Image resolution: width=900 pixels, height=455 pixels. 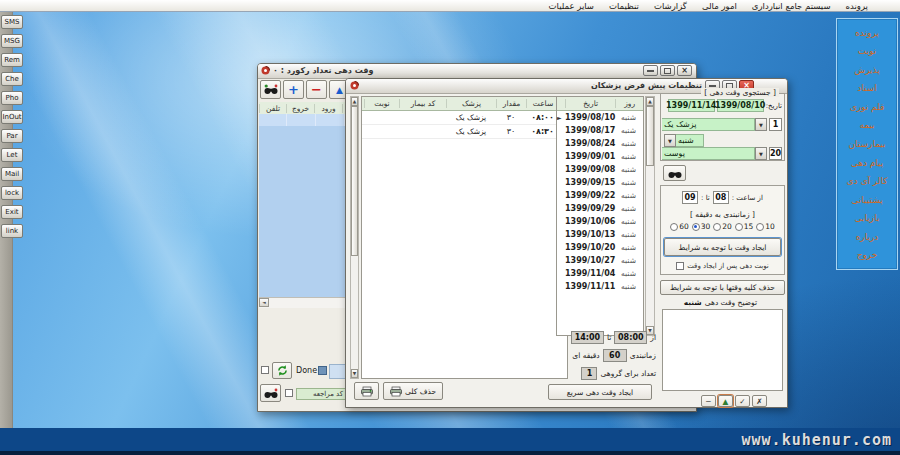 What do you see at coordinates (722, 350) in the screenshot?
I see `note-textarea` at bounding box center [722, 350].